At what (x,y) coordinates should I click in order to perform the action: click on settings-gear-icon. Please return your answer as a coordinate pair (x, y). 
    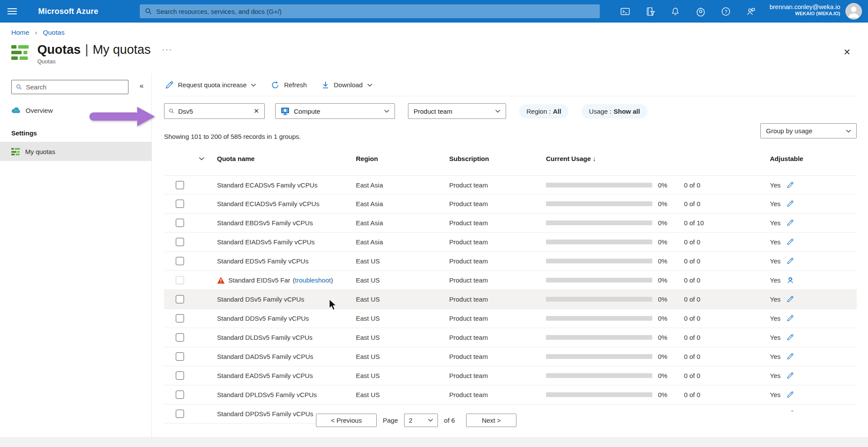
    Looking at the image, I should click on (700, 11).